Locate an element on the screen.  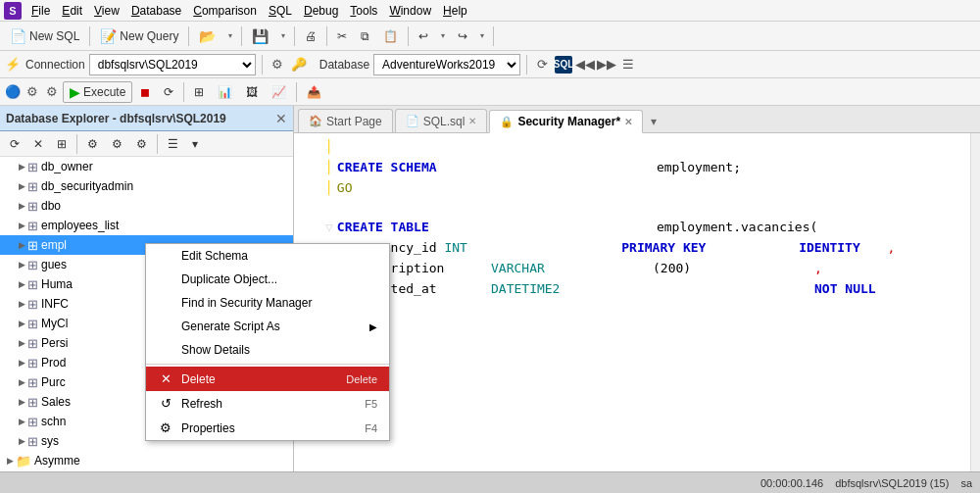
database-select: AdventureWorks2019 is located at coordinates (447, 65).